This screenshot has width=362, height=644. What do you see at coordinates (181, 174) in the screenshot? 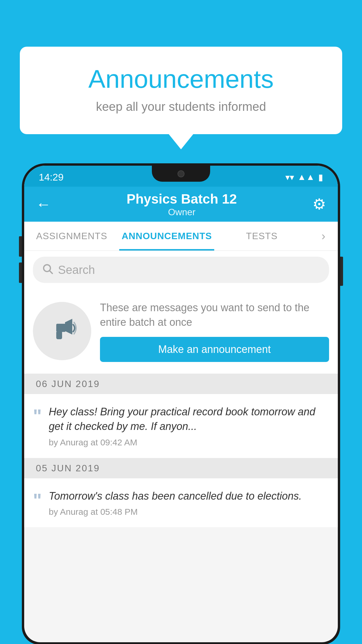
I see `front-camera` at bounding box center [181, 174].